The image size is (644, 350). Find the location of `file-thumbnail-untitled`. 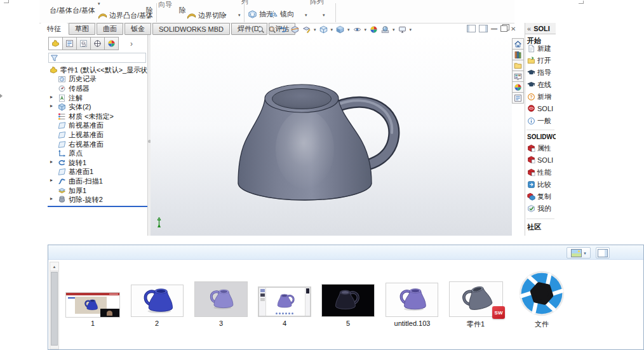

file-thumbnail-untitled is located at coordinates (412, 300).